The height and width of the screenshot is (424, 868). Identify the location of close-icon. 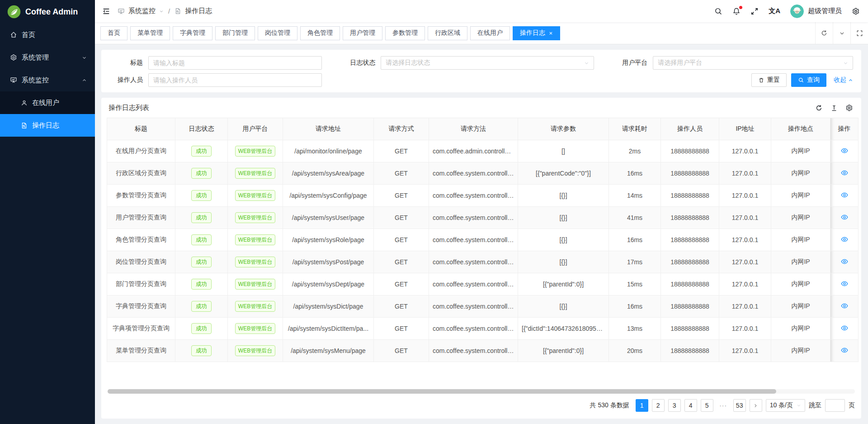
(551, 33).